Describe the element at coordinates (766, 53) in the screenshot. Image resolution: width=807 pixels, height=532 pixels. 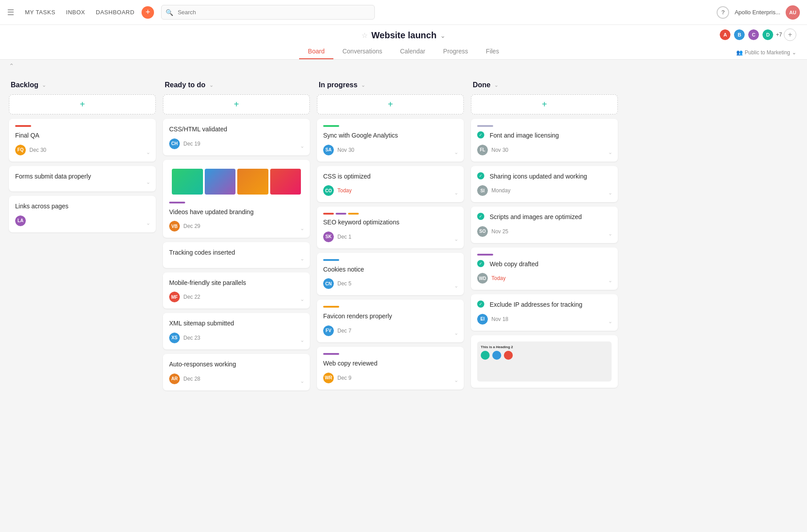
I see `privacy-setting: 👥 Public to Marketing ⌄` at that location.